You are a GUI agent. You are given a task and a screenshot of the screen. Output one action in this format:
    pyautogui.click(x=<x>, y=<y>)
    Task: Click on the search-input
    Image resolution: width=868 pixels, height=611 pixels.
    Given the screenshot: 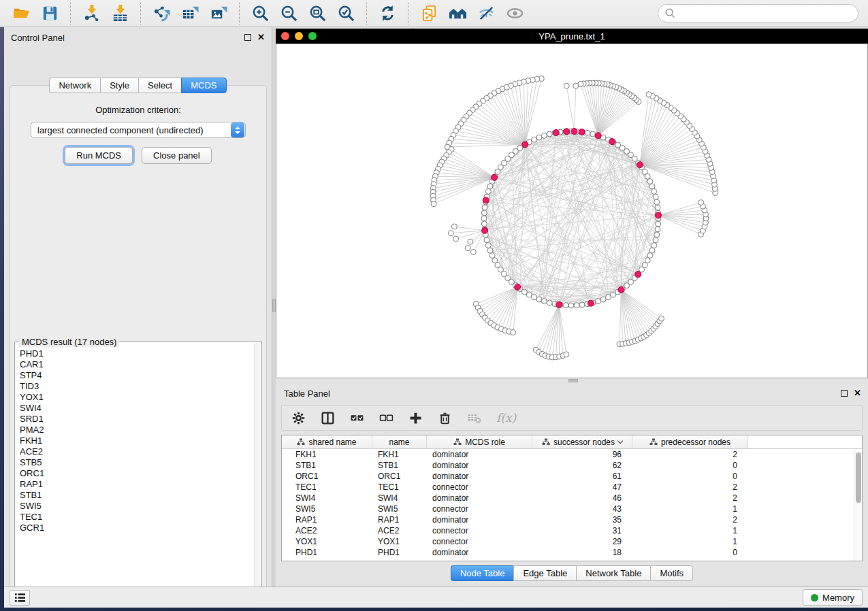 What is the action you would take?
    pyautogui.click(x=765, y=14)
    